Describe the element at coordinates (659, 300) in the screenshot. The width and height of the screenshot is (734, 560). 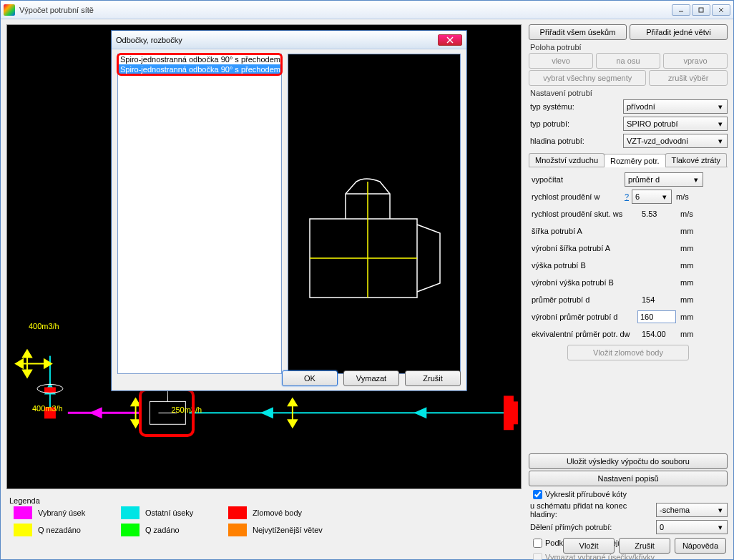
I see `diameter-d-value: 154` at that location.